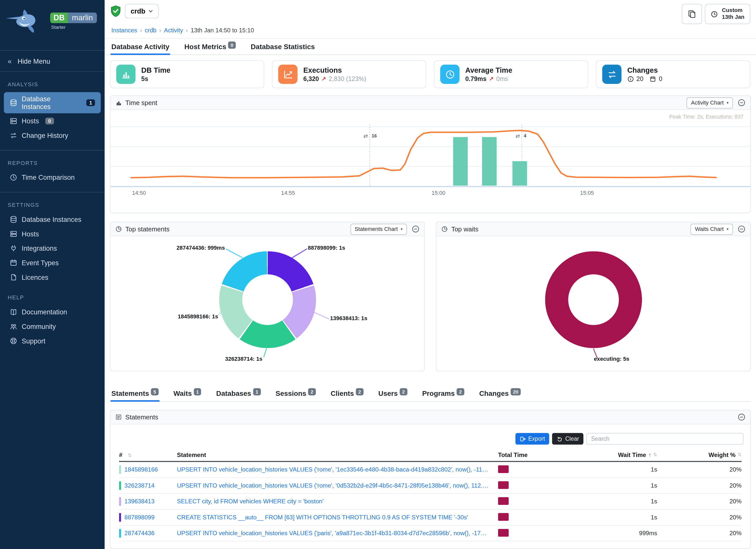 This screenshot has width=756, height=549. I want to click on x-tick-label: 14:50, so click(139, 193).